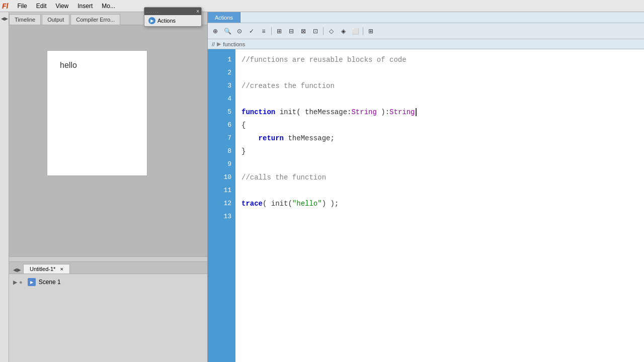 The height and width of the screenshot is (362, 644). Describe the element at coordinates (261, 112) in the screenshot. I see `code-keyword-function: function` at that location.